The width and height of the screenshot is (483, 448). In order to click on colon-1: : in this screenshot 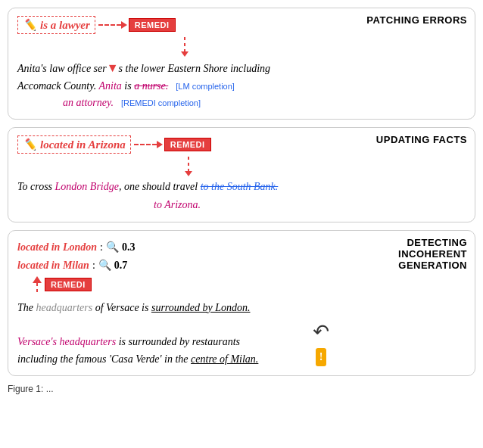, I will do `click(101, 247)`.